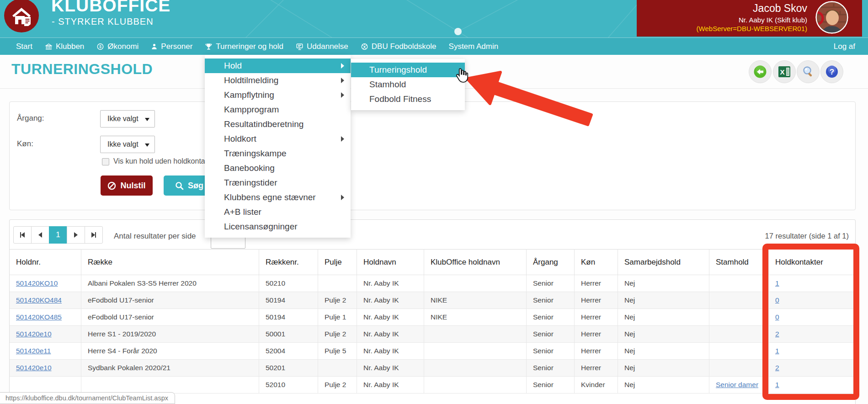 The width and height of the screenshot is (868, 404). I want to click on table-cell: 1, so click(813, 351).